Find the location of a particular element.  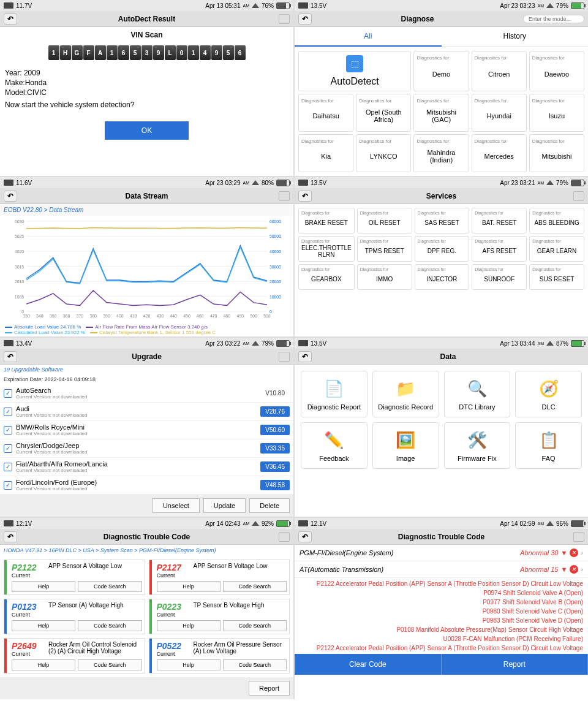

service-card: Diagnostics forSUS RESET is located at coordinates (557, 277).